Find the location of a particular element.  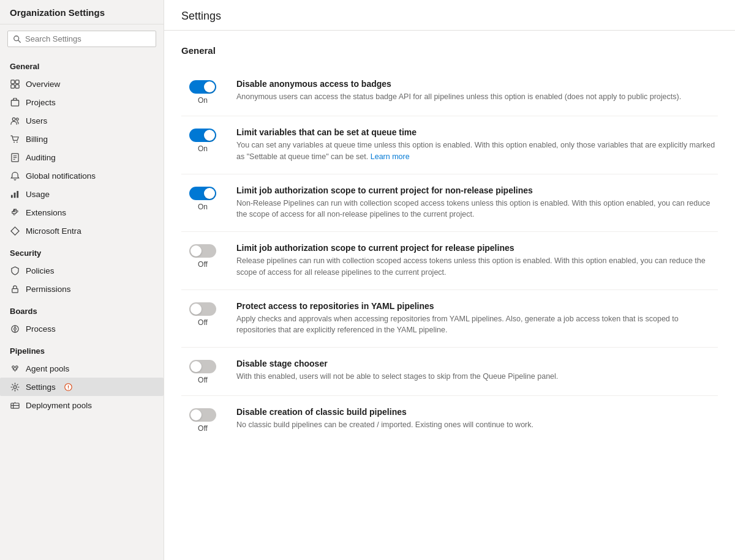

setting-info-limit-variables: Limit variables that can be set at queue… is located at coordinates (477, 145).